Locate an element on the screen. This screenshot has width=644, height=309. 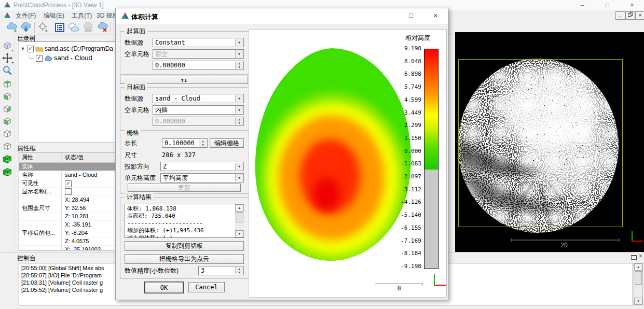
view-bottom-icon is located at coordinates (7, 96).